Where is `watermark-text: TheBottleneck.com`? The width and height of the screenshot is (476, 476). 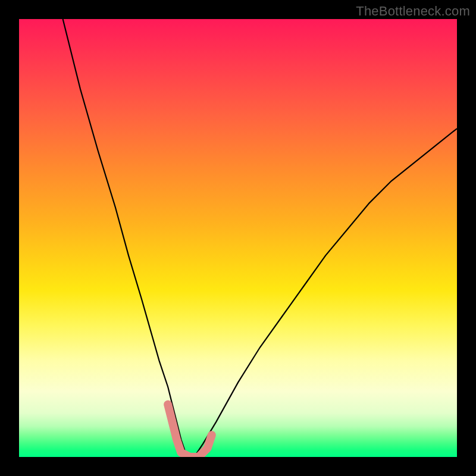 watermark-text: TheBottleneck.com is located at coordinates (413, 11).